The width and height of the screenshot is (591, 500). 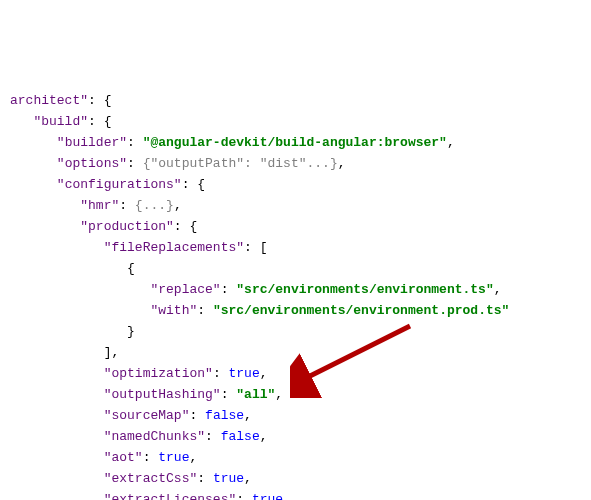 What do you see at coordinates (162, 394) in the screenshot?
I see `key-outputHashing: outputHashing` at bounding box center [162, 394].